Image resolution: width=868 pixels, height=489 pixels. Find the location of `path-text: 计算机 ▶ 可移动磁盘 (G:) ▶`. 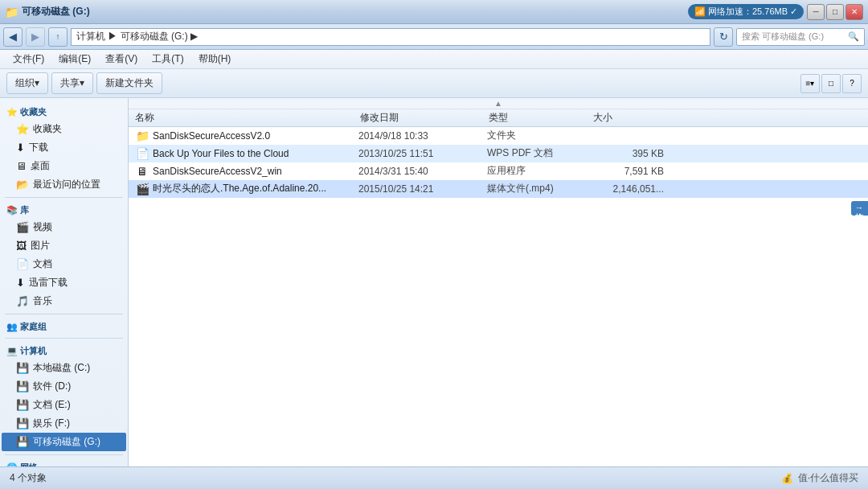

path-text: 计算机 ▶ 可移动磁盘 (G:) ▶ is located at coordinates (137, 37).